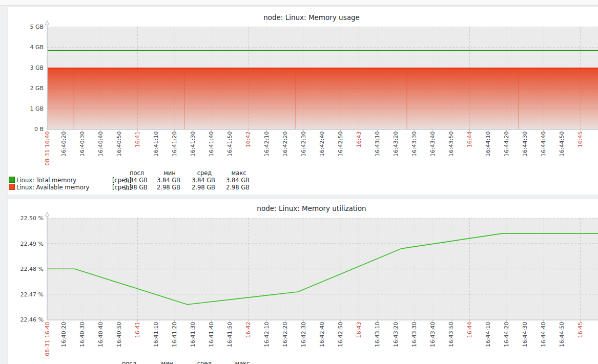  Describe the element at coordinates (32, 218) in the screenshot. I see `y-axis-label: 22.50 %` at that location.